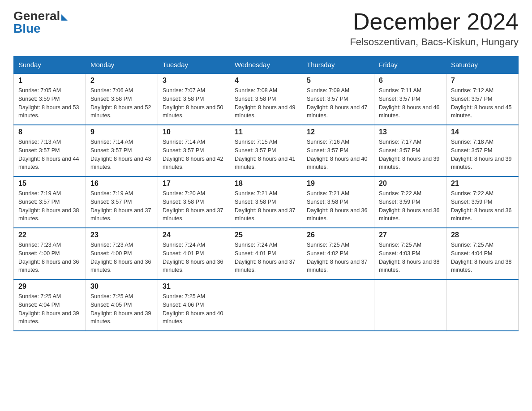  Describe the element at coordinates (50, 132) in the screenshot. I see `day-number: 8` at that location.